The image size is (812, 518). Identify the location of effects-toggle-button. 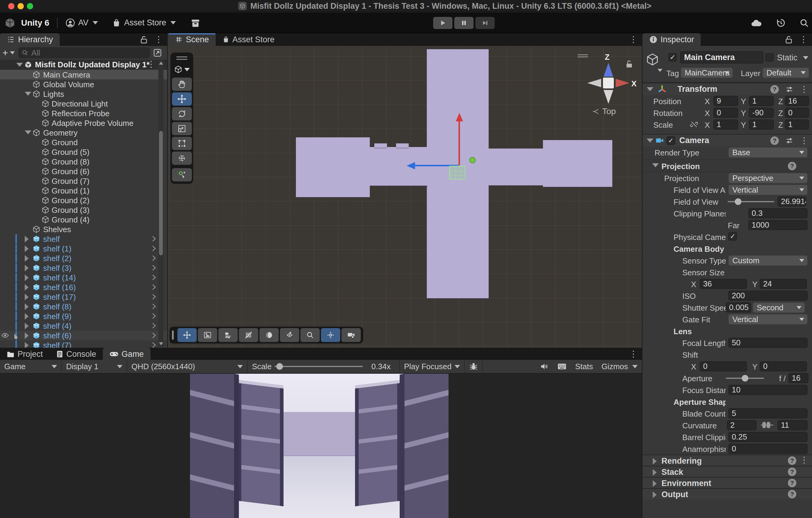
(289, 335).